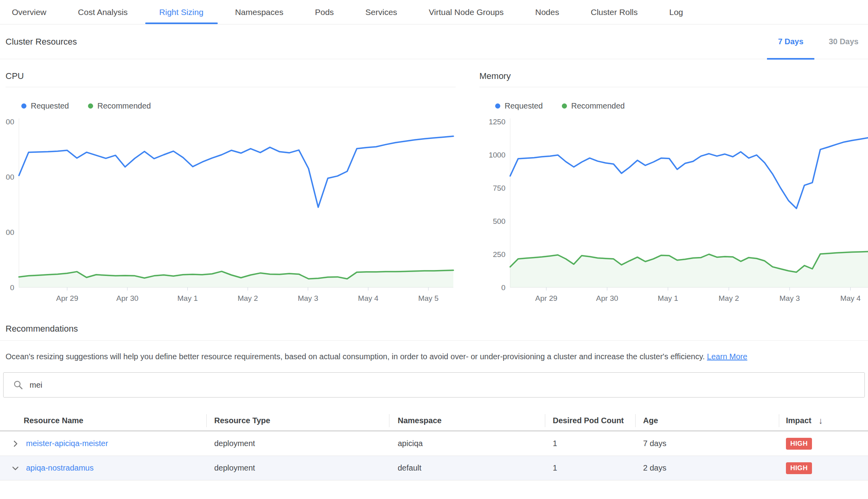 This screenshot has height=499, width=868. Describe the element at coordinates (103, 12) in the screenshot. I see `tab-cost-analysis: Cost Analysis` at that location.